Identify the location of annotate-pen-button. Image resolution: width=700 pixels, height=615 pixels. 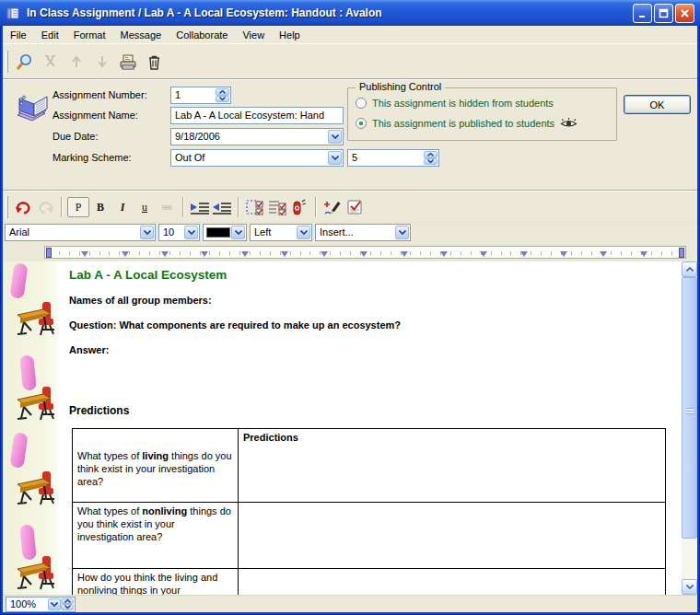
(332, 207).